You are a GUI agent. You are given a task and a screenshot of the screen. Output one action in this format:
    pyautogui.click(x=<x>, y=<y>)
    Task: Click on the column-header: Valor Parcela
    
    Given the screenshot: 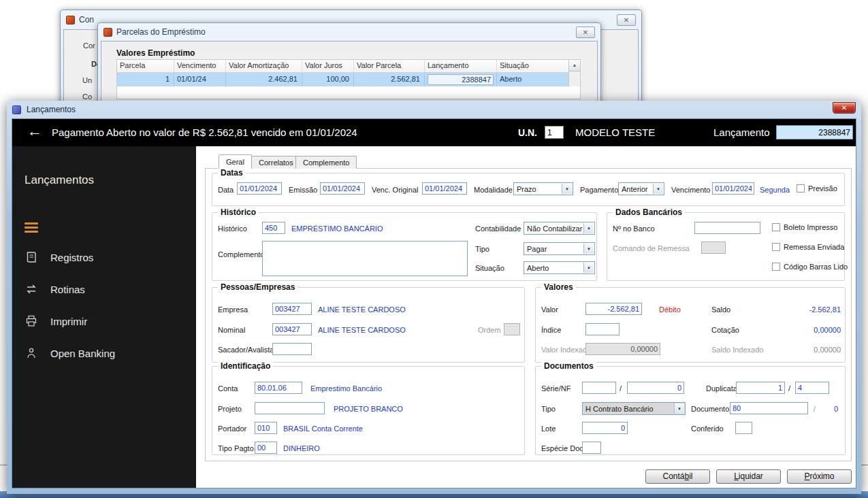 What is the action you would take?
    pyautogui.click(x=389, y=67)
    